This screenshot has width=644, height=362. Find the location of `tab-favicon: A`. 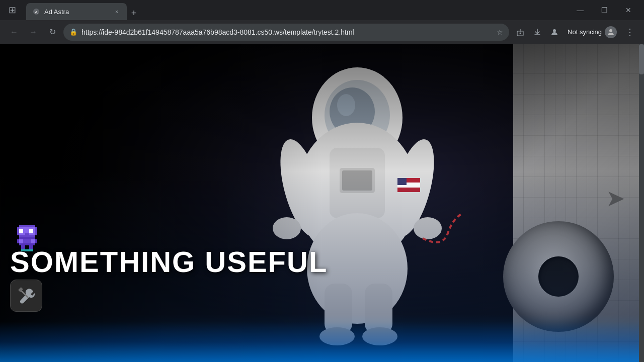

tab-favicon: A is located at coordinates (36, 12).